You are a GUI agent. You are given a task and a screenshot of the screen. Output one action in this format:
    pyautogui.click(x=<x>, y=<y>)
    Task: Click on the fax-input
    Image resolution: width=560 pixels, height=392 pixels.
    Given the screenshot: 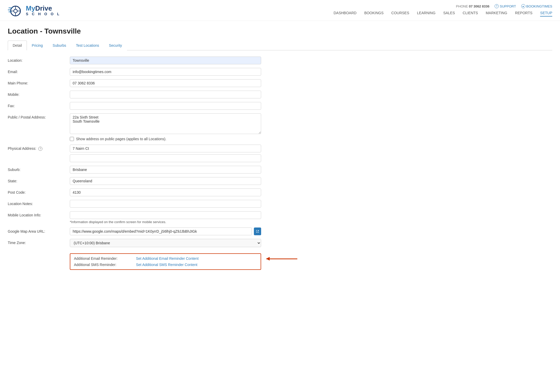 What is the action you would take?
    pyautogui.click(x=165, y=106)
    